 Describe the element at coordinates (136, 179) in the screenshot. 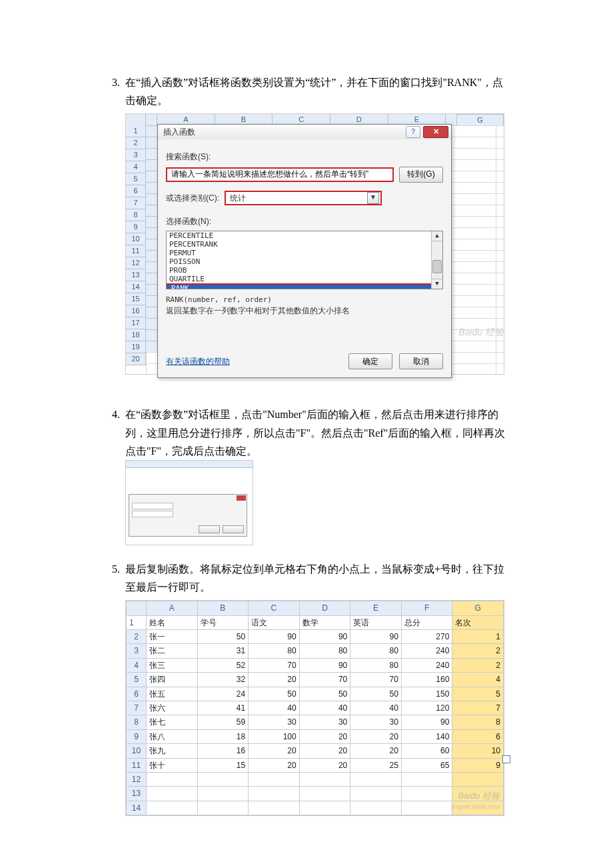

I see `row-number: 5` at that location.